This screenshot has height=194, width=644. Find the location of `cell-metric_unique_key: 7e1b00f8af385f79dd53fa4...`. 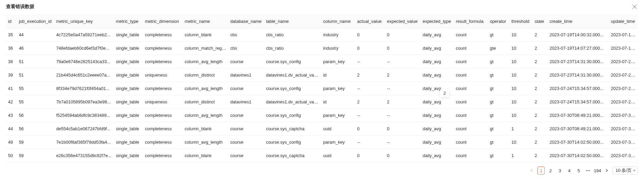

cell-metric_unique_key: 7e1b00f8af385f79dd53fa4... is located at coordinates (84, 142).